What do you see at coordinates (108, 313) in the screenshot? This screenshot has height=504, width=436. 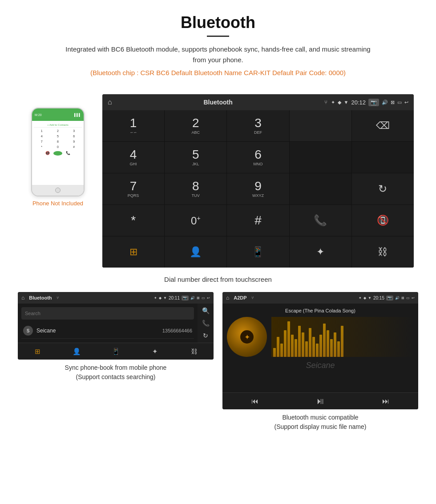 I see `search-bar: Search` at bounding box center [108, 313].